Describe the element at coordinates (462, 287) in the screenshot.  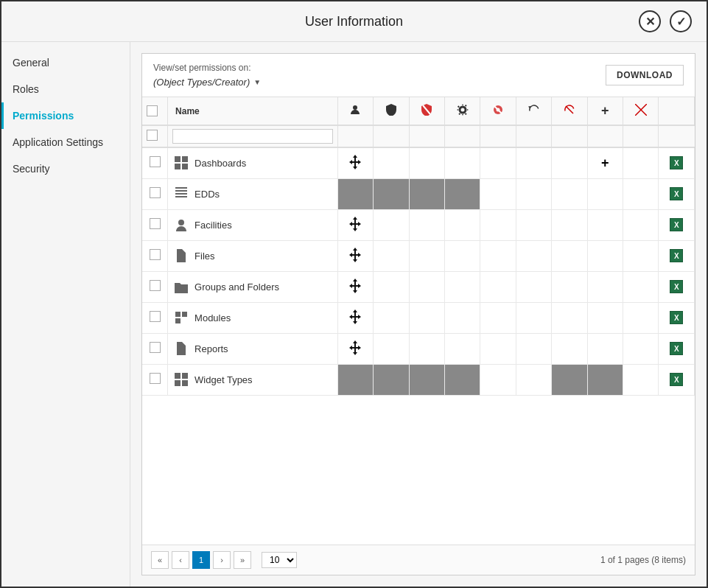
I see `perm-cell-groups-and-folders-col4` at that location.